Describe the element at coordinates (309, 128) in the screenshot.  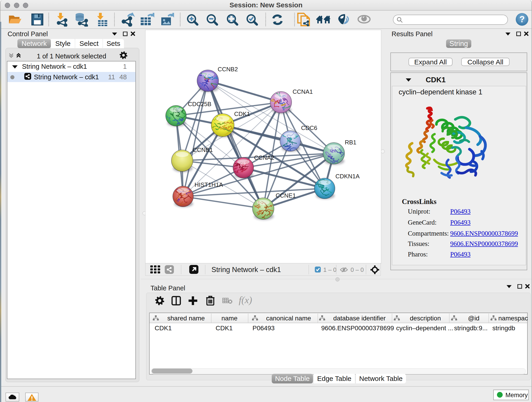
I see `svg-text: CDC6` at that location.